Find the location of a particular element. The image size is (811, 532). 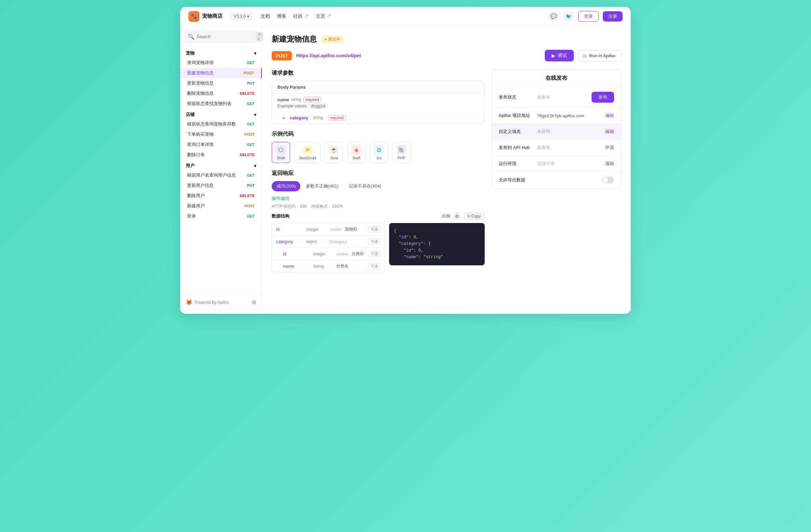

method-badge-put: PUT is located at coordinates (251, 83).